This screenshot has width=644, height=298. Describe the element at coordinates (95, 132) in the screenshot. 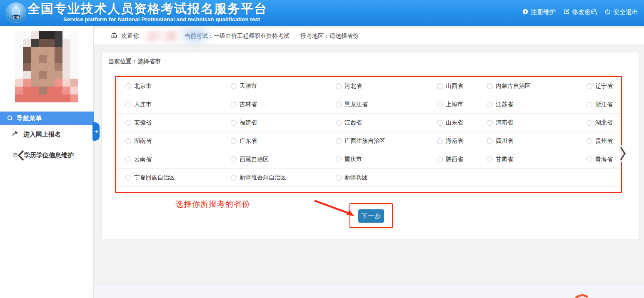

I see `chevron-left-icon` at that location.